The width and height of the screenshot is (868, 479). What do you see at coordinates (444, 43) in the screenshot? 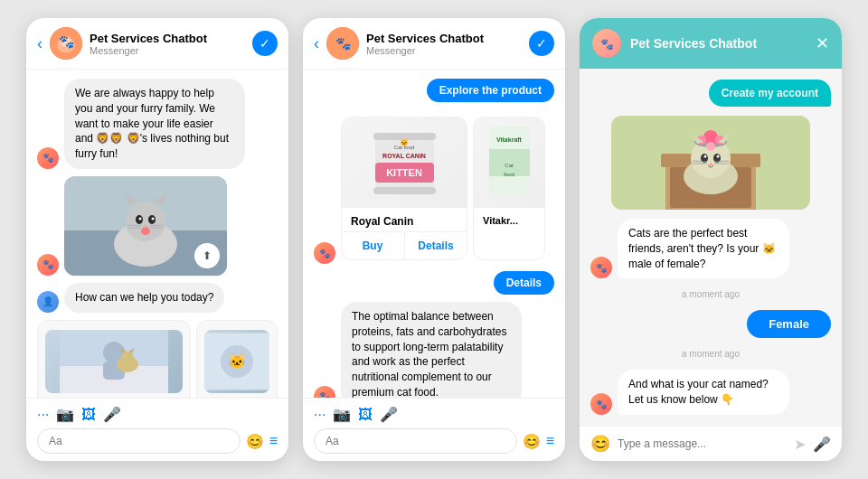
I see `header-info-2: Pet Services Chatbot Messenger` at bounding box center [444, 43].